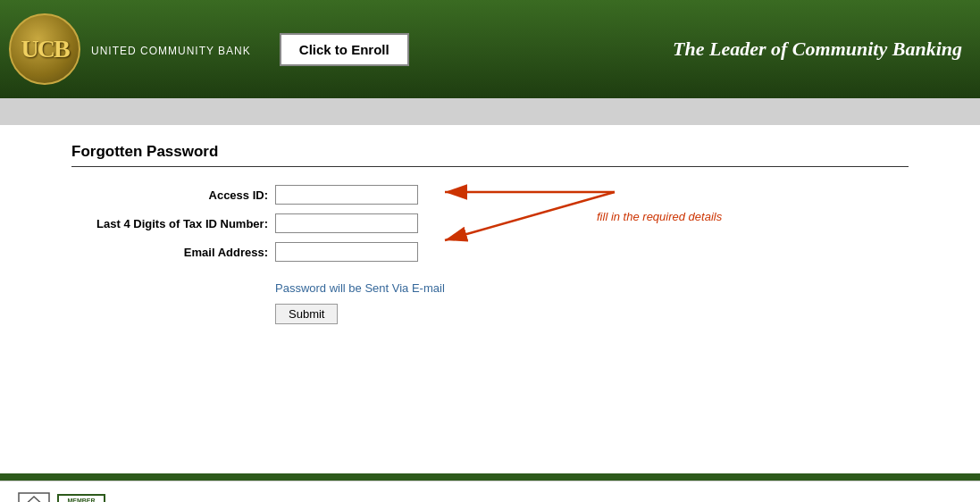 The width and height of the screenshot is (980, 502). I want to click on info-text: Password will be Sent Via E-mail, so click(591, 288).